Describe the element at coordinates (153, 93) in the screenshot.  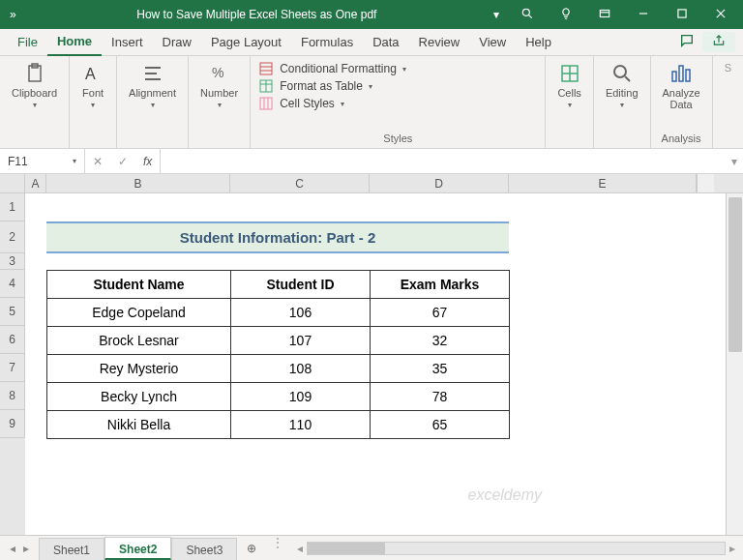
I see `alignment-label: Alignment` at that location.